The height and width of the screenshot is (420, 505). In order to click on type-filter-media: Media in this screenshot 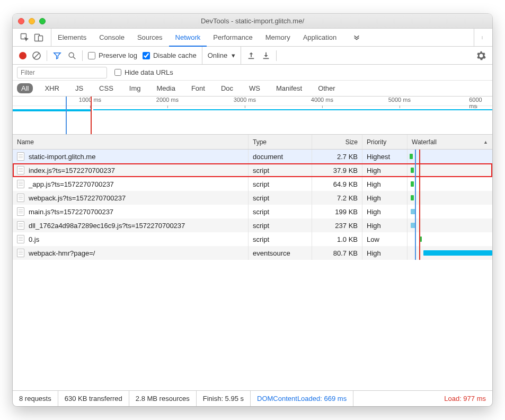, I will do `click(165, 88)`.